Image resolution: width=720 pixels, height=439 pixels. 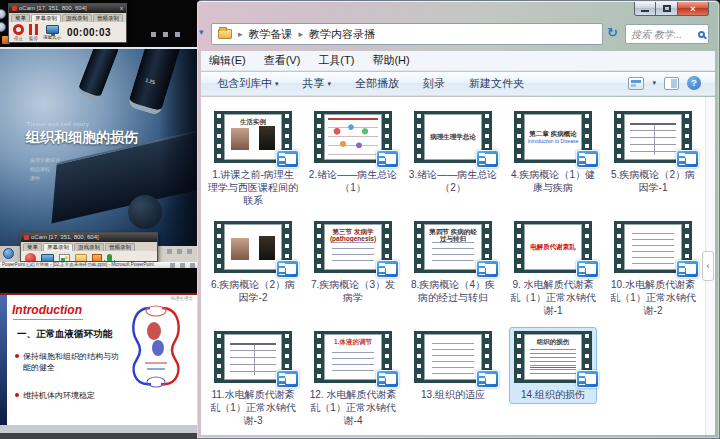 I want to click on file-item-body: 13.组织的适应, so click(x=453, y=366).